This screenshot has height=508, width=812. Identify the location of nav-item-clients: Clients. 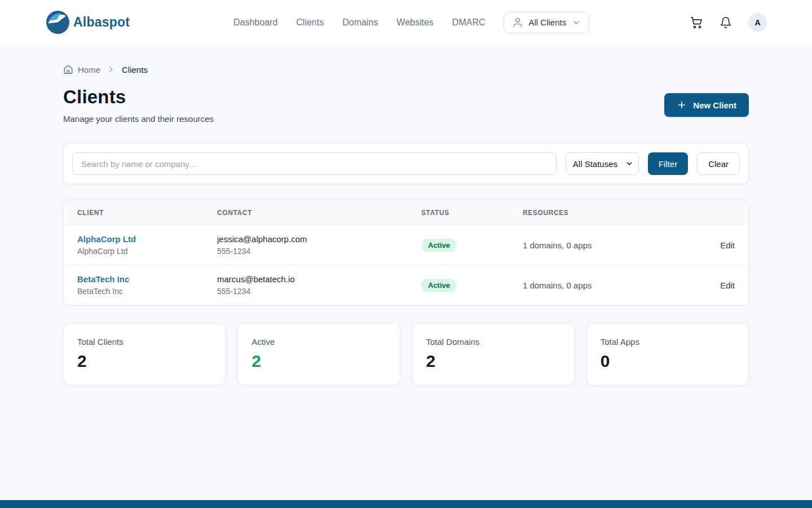
(310, 23).